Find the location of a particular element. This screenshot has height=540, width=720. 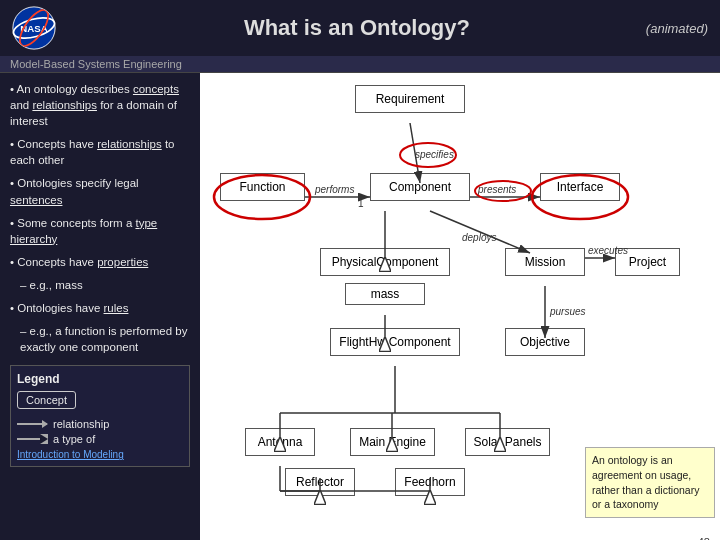

svg-text: specifies is located at coordinates (434, 154).